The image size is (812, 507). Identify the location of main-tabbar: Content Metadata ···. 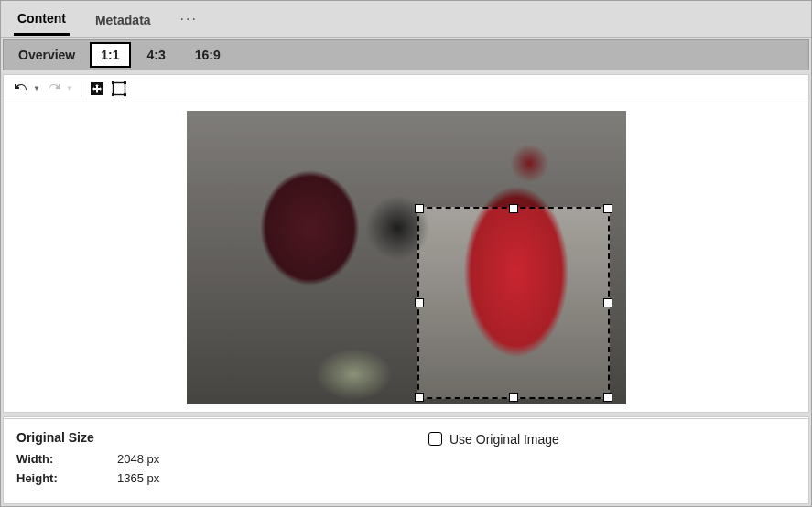
(406, 19).